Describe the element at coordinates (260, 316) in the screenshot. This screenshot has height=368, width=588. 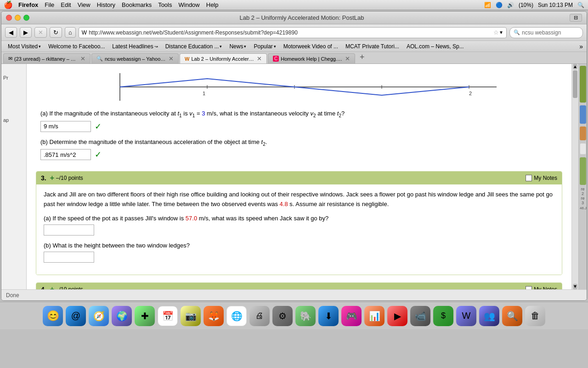
I see `dock-scanner: 🖨` at that location.